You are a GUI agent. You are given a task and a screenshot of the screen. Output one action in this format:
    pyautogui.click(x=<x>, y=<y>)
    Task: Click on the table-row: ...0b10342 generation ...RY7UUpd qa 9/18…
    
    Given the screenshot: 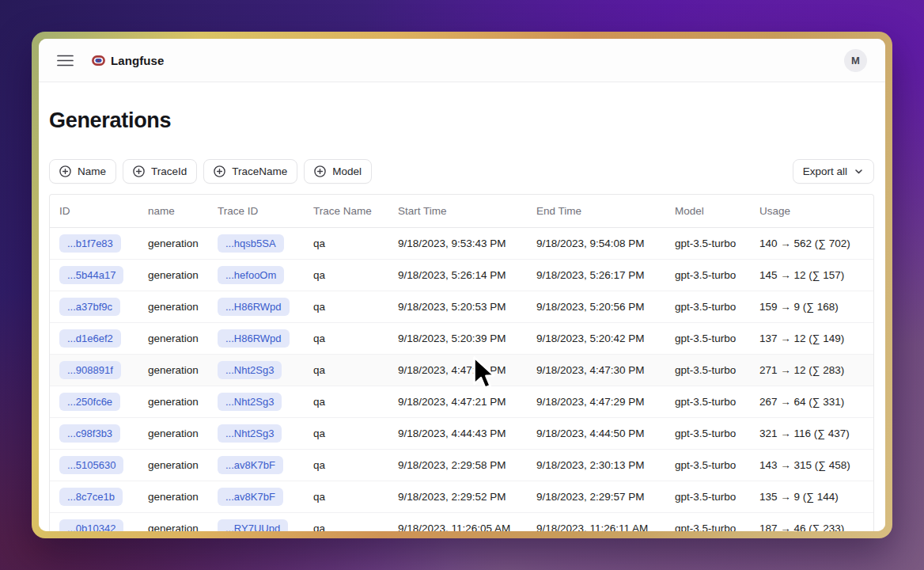 What is the action you would take?
    pyautogui.click(x=462, y=522)
    